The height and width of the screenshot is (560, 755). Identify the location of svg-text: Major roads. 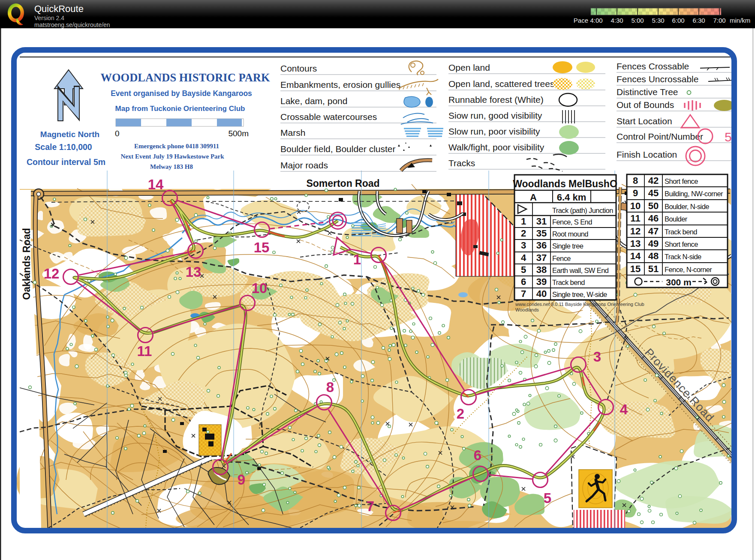
(304, 165).